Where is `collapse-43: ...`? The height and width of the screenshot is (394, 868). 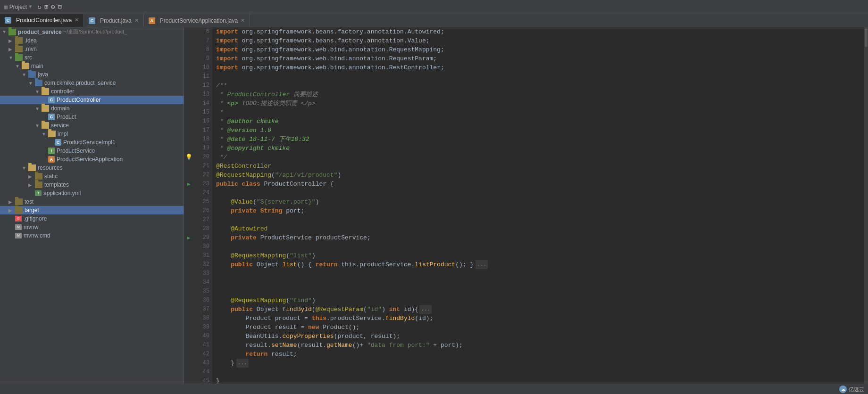 collapse-43: ... is located at coordinates (242, 363).